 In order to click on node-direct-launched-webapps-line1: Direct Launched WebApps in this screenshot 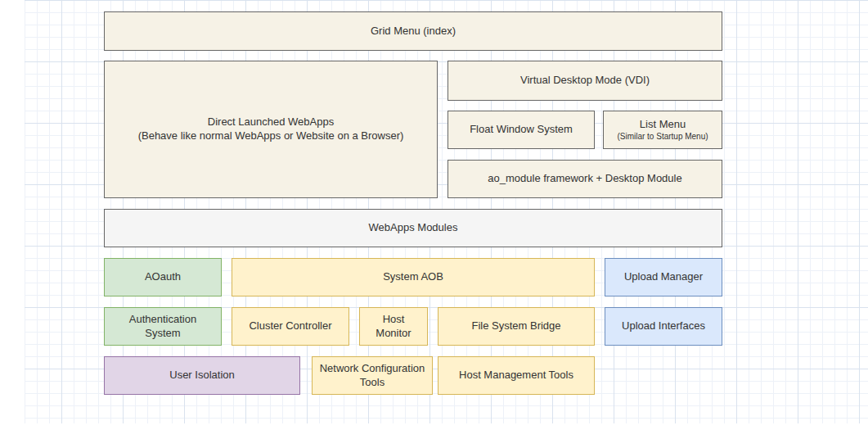, I will do `click(271, 123)`.